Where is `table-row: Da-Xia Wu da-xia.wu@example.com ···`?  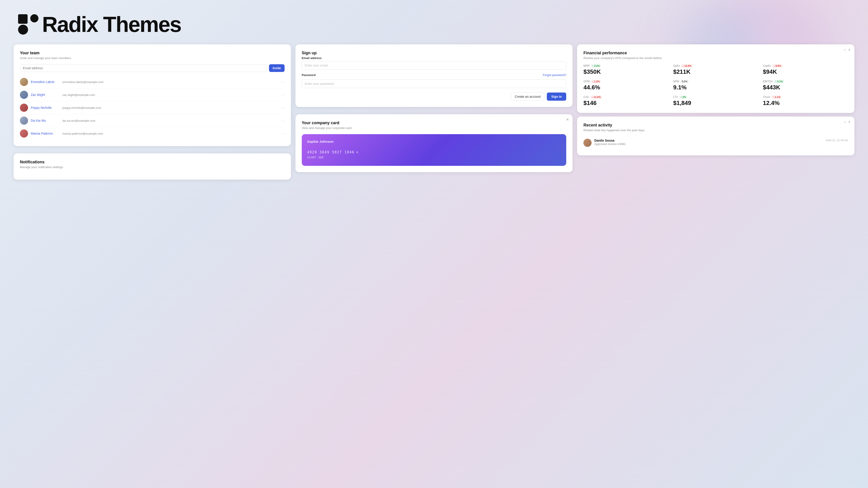 table-row: Da-Xia Wu da-xia.wu@example.com ··· is located at coordinates (152, 121).